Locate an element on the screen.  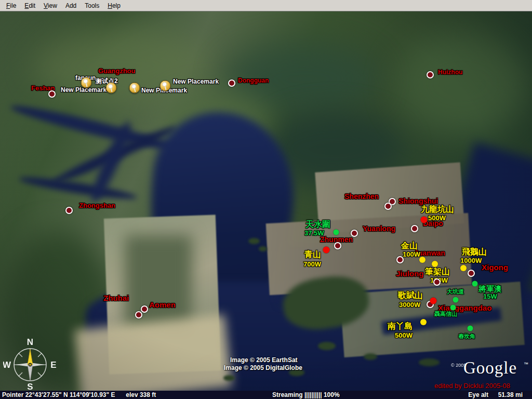
label-niegaoxinshan: 聶高信山 is located at coordinates (446, 314).